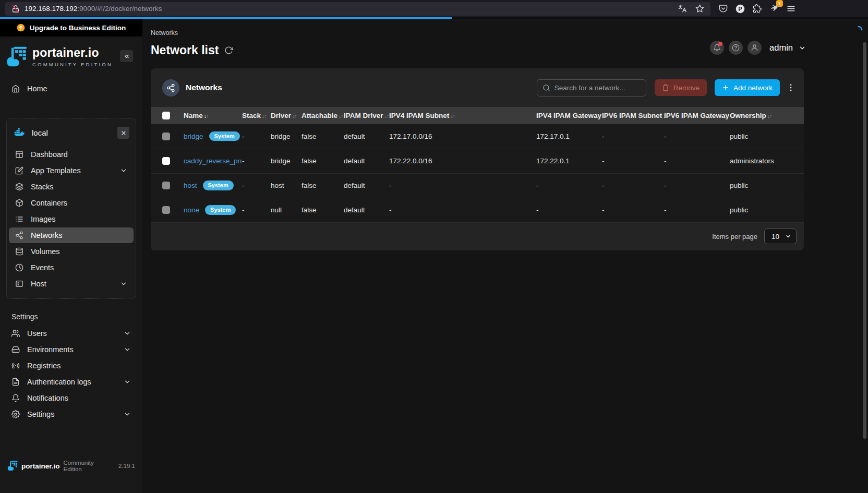 The image size is (868, 493). Describe the element at coordinates (791, 88) in the screenshot. I see `kebab-menu-icon` at that location.